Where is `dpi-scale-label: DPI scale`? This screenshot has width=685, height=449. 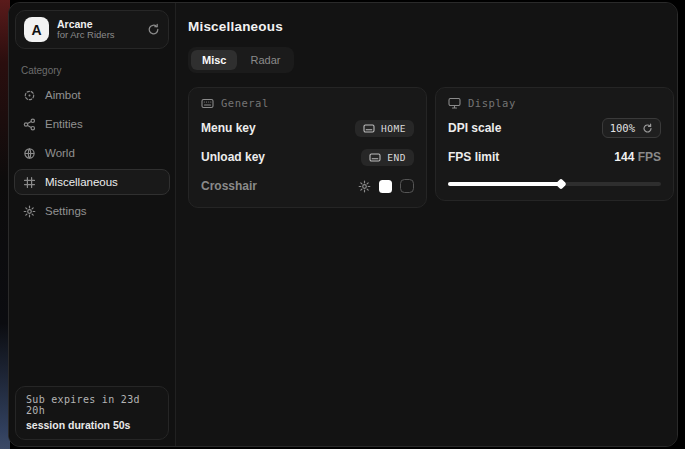 dpi-scale-label: DPI scale is located at coordinates (474, 128).